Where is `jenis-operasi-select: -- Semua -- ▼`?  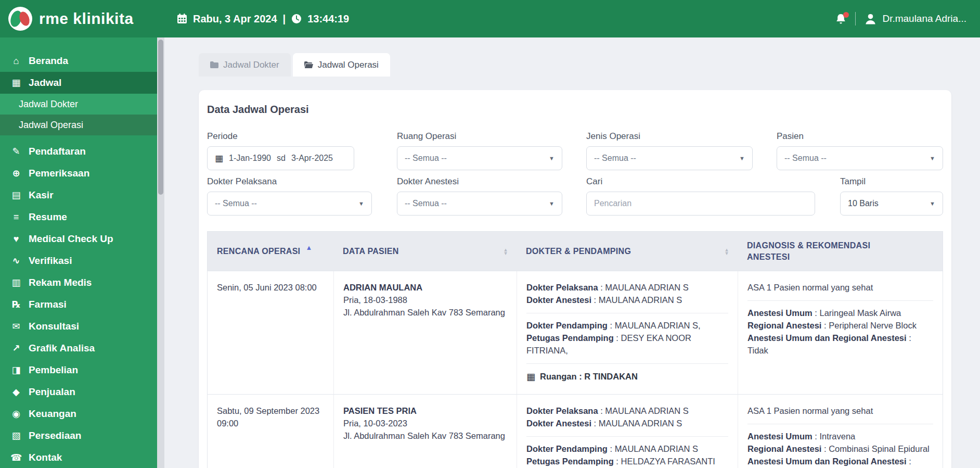
jenis-operasi-select: -- Semua -- ▼ is located at coordinates (669, 158).